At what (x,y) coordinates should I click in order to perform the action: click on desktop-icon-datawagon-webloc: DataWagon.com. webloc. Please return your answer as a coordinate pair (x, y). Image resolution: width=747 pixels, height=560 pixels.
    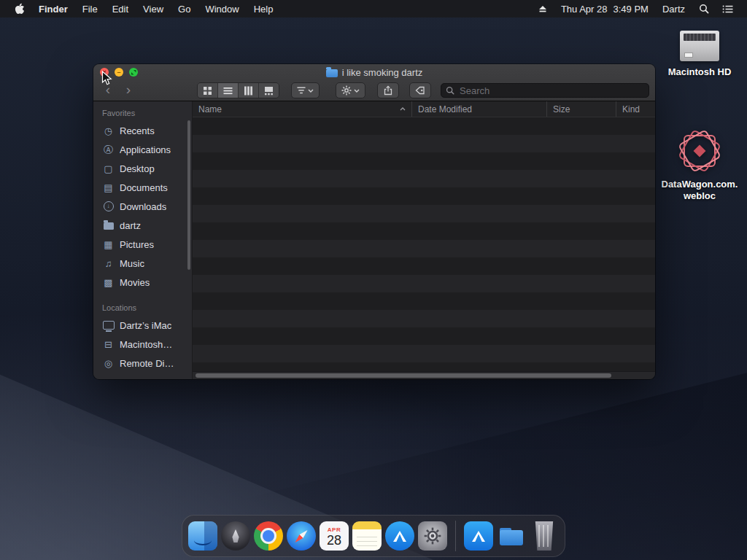
    Looking at the image, I should click on (700, 166).